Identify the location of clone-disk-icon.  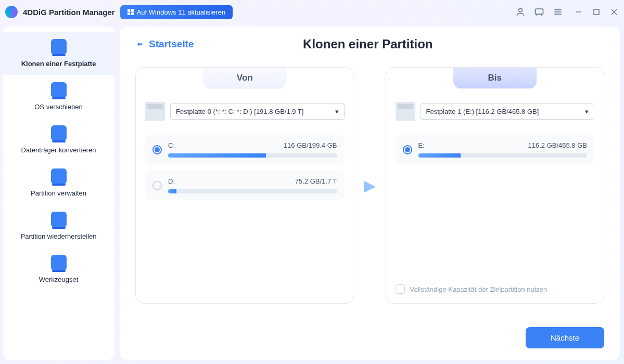
(59, 47).